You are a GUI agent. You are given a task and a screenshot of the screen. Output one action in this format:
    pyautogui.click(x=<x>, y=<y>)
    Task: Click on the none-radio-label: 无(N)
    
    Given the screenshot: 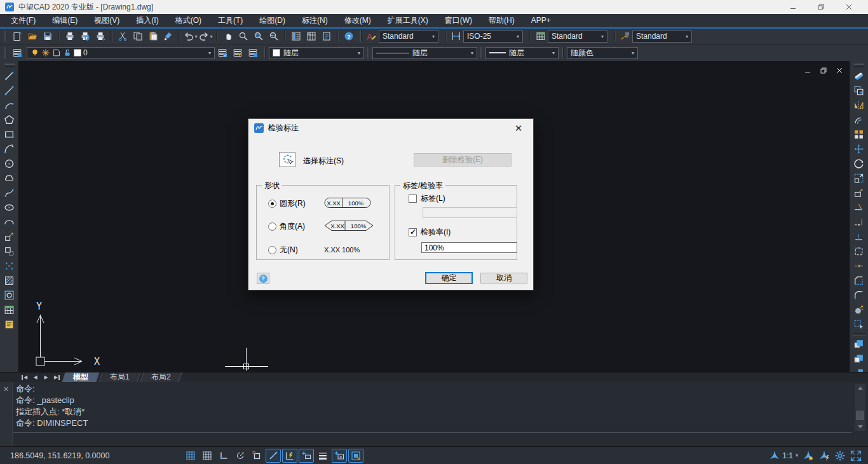 What is the action you would take?
    pyautogui.click(x=288, y=250)
    